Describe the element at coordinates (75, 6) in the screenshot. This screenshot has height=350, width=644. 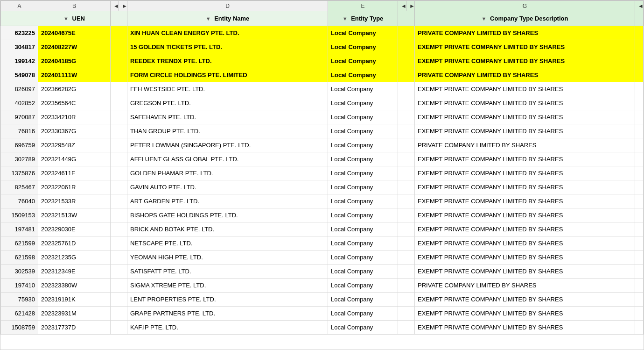
I see `col-header-b: B` at that location.